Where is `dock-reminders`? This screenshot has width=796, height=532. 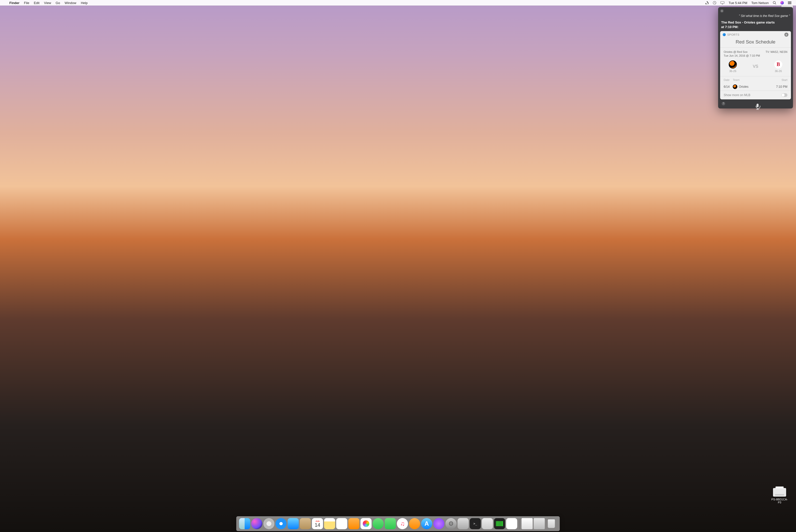 dock-reminders is located at coordinates (342, 524).